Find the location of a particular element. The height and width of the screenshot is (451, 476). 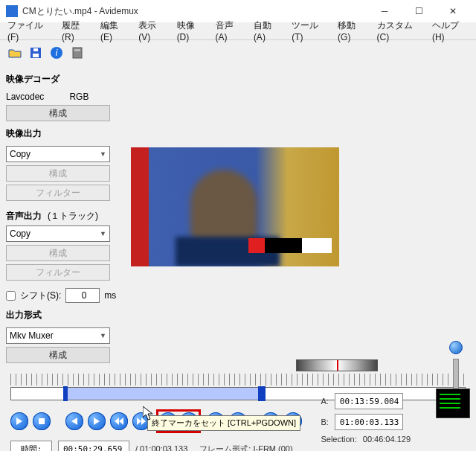

menu-edit: 編集(E) is located at coordinates (115, 31).